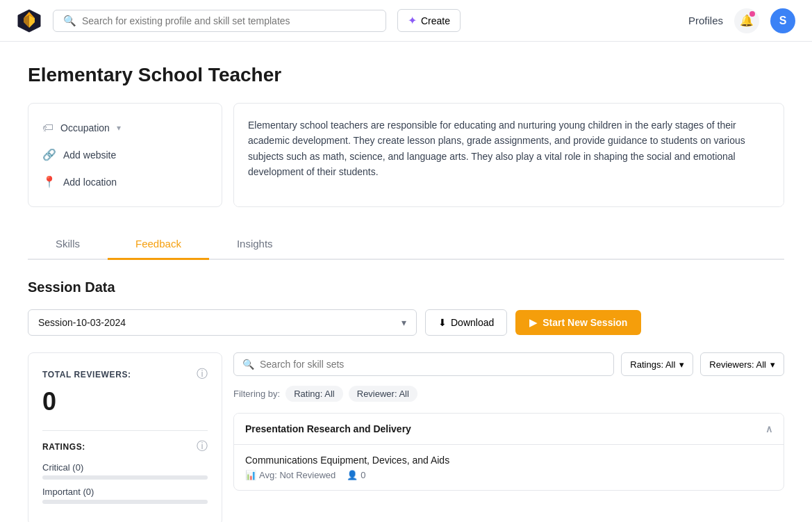  I want to click on bar-chart-icon: 📊, so click(251, 475).